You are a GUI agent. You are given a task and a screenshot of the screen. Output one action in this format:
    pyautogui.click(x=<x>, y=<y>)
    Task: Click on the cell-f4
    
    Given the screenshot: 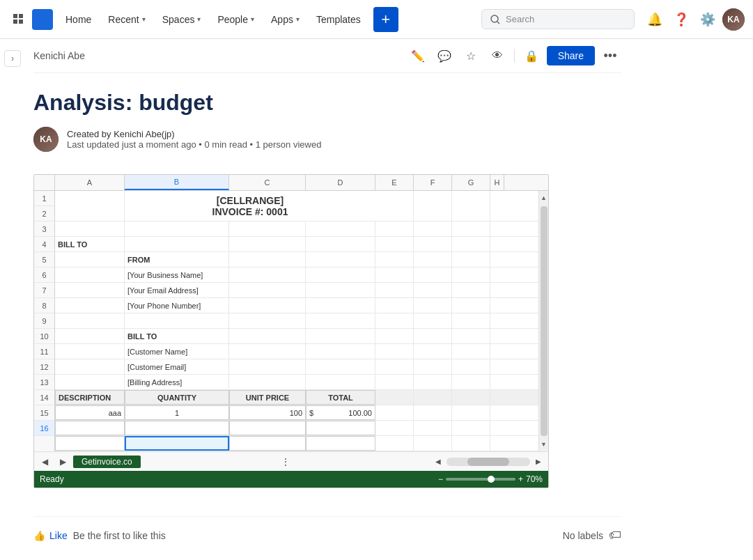 What is the action you would take?
    pyautogui.click(x=433, y=259)
    